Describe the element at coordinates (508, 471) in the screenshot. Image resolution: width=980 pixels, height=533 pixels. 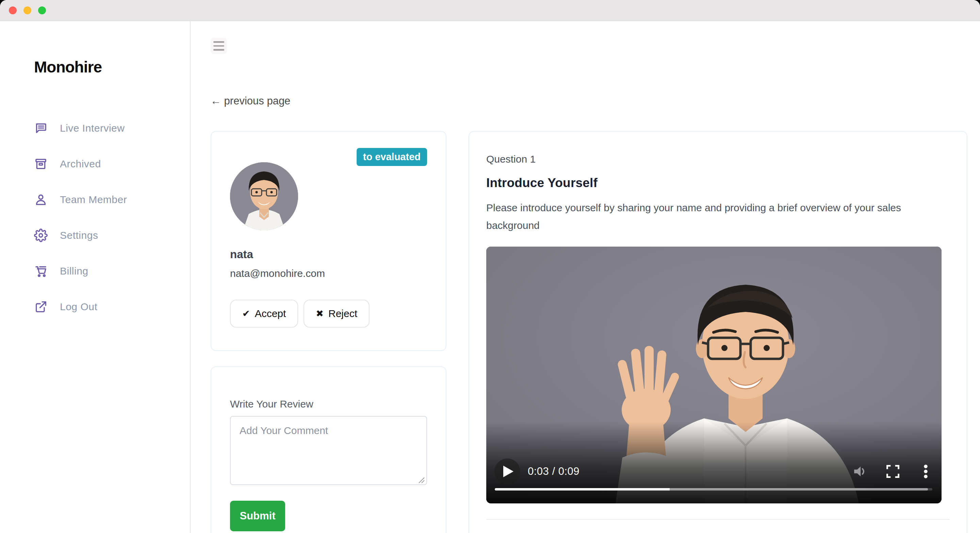
I see `play-button` at that location.